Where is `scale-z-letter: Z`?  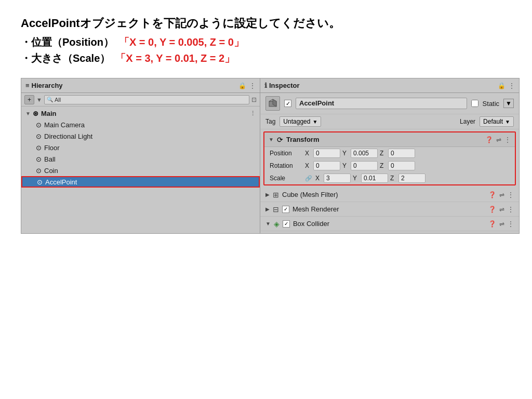 scale-z-letter: Z is located at coordinates (393, 178).